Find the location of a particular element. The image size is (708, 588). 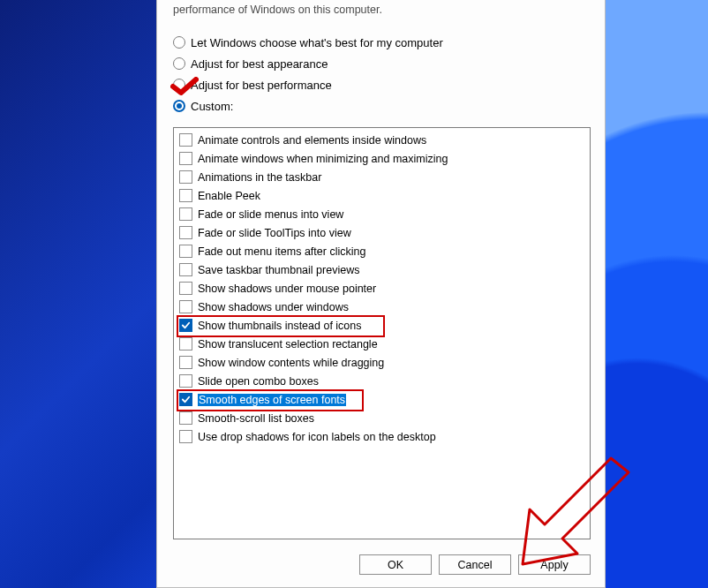

option-item-7: Save taskbar thumbnail previews is located at coordinates (381, 270).